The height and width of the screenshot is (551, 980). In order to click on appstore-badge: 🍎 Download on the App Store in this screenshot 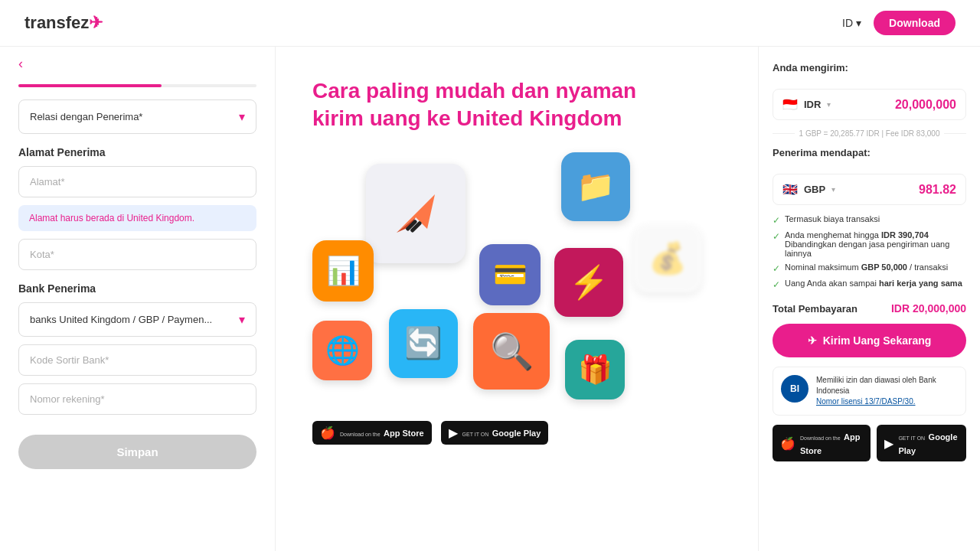, I will do `click(372, 433)`.